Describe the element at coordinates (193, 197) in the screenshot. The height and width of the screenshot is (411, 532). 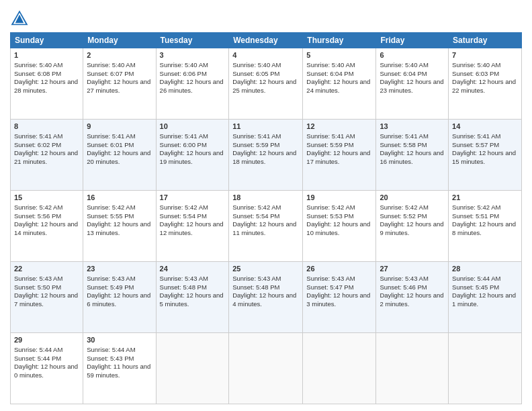
I see `day-number: 17` at that location.